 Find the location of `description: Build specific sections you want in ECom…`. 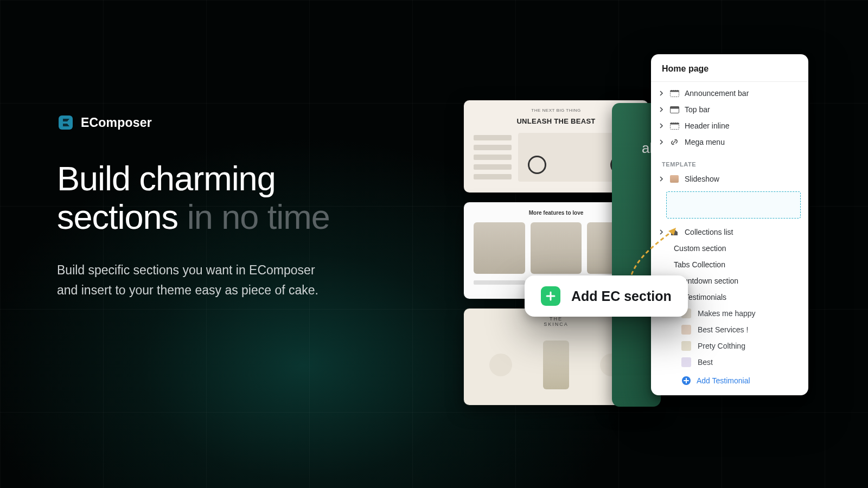

description: Build specific sections you want in ECom… is located at coordinates (198, 280).